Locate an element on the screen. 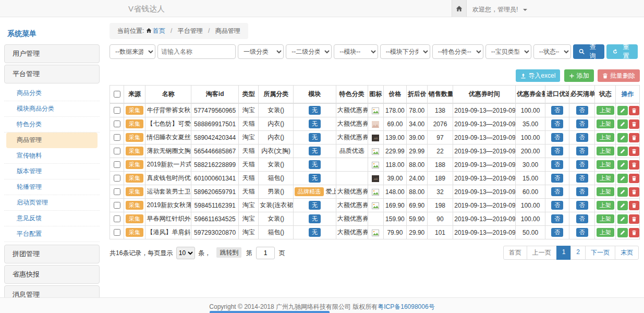 The width and height of the screenshot is (644, 313). sidebar-item-轮播管理: 轮播管理 is located at coordinates (52, 187).